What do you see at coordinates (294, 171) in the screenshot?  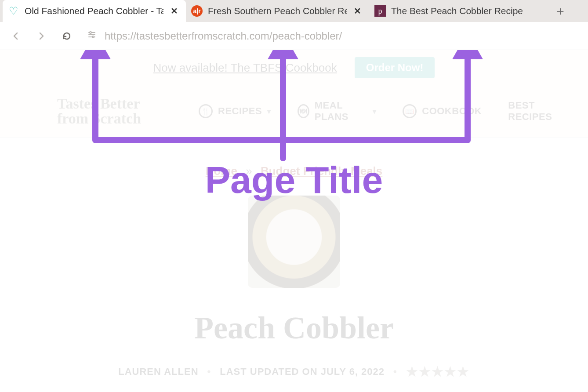 I see `breadcrumb: Home » Budget Friendly Meals` at bounding box center [294, 171].